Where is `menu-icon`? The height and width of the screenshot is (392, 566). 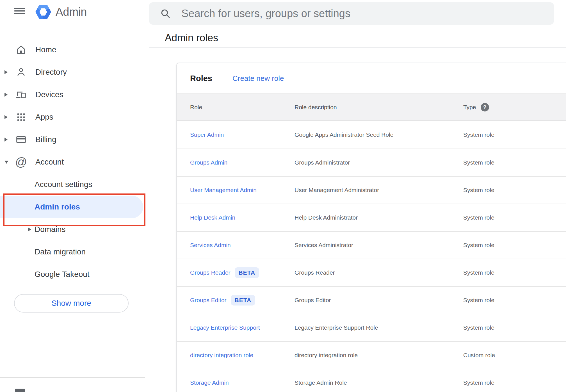 menu-icon is located at coordinates (20, 11).